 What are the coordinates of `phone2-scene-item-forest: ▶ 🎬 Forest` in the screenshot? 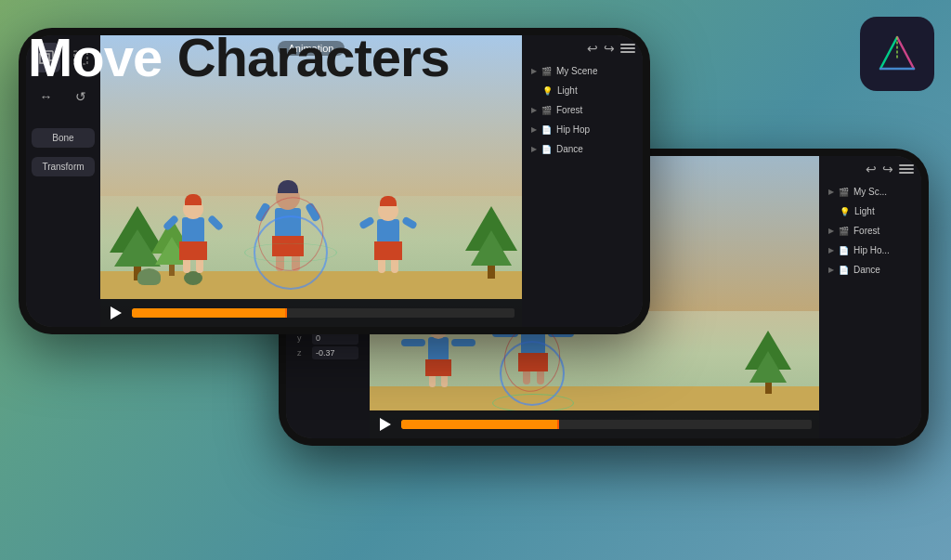 It's located at (870, 230).